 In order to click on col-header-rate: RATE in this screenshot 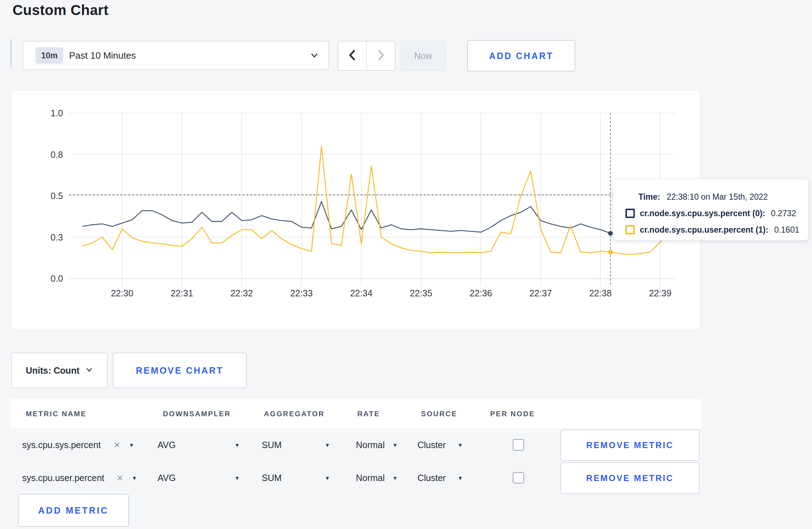, I will do `click(369, 414)`.